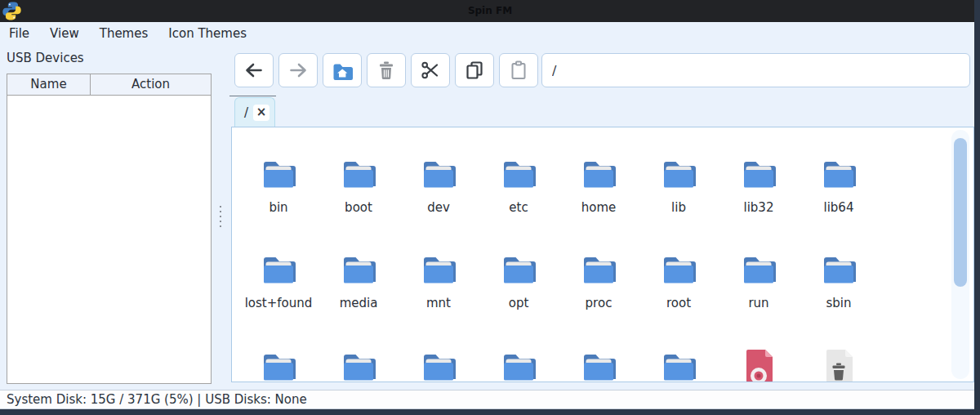 Image resolution: width=980 pixels, height=415 pixels. What do you see at coordinates (490, 11) in the screenshot?
I see `title-bar: Spin FM` at bounding box center [490, 11].